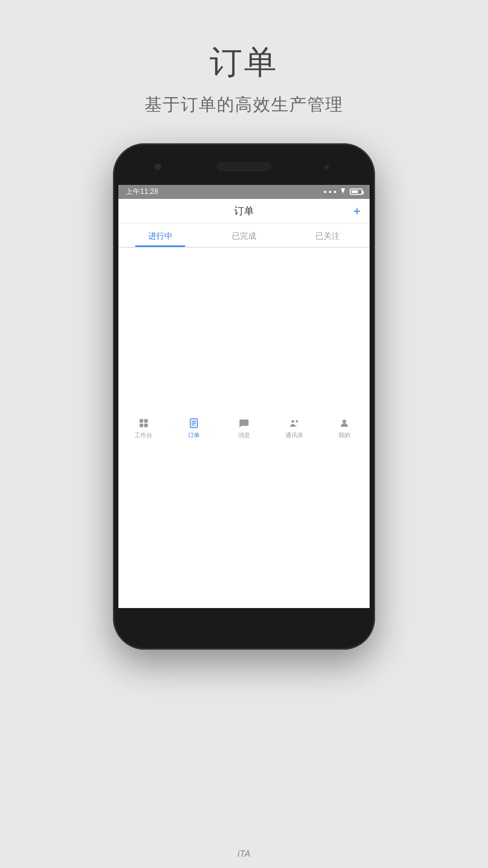 This screenshot has width=488, height=868. Describe the element at coordinates (294, 423) in the screenshot. I see `contacts-icon` at that location.